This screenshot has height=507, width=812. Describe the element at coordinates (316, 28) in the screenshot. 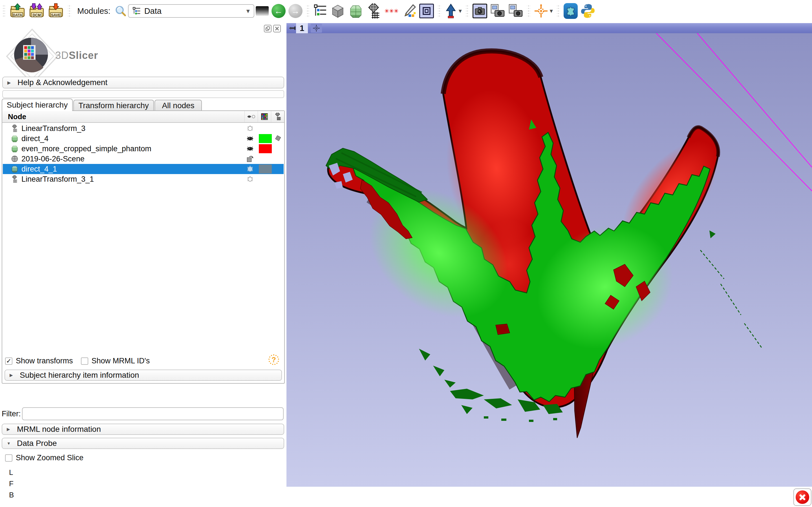

I see `view-options-button` at that location.